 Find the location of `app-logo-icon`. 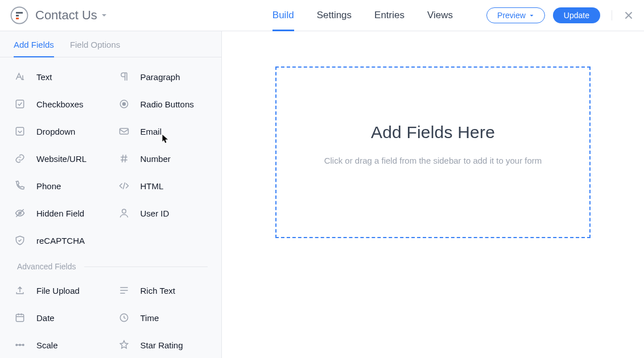

app-logo-icon is located at coordinates (19, 15).